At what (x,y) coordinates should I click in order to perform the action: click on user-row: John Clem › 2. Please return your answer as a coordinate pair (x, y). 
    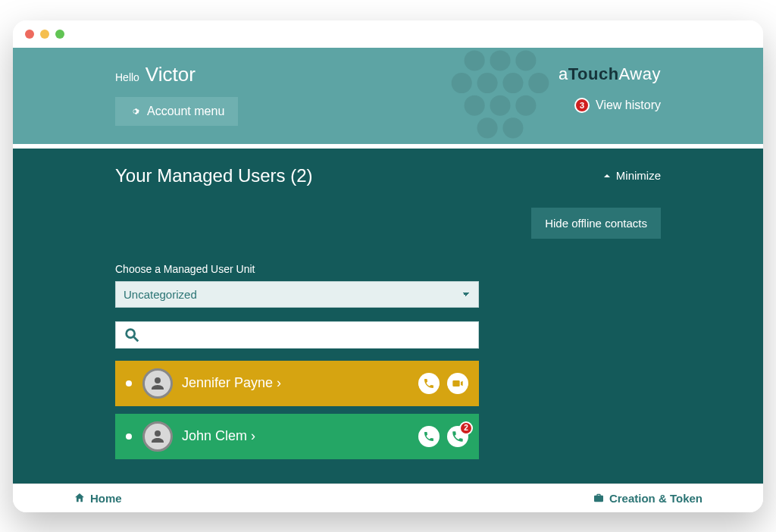
    Looking at the image, I should click on (297, 437).